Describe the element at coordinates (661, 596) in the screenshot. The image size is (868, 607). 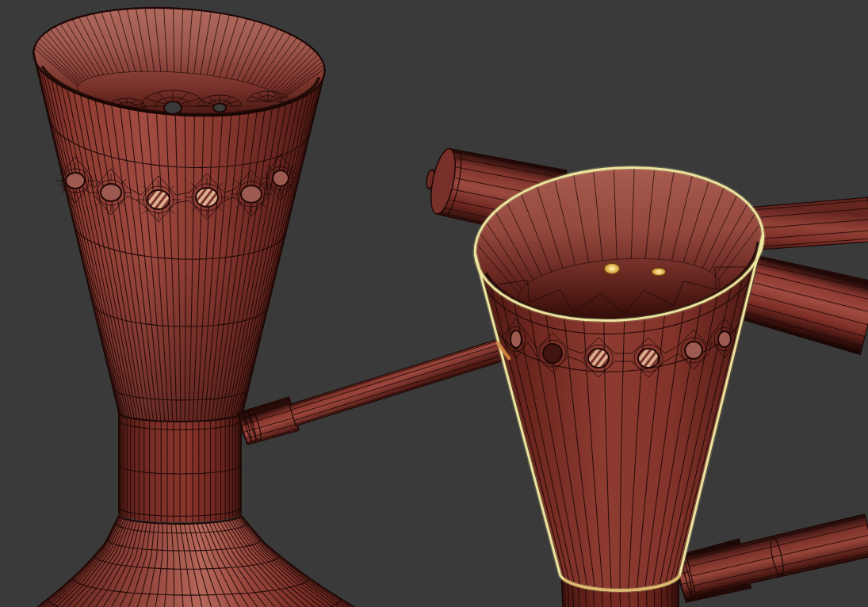
I see `wireframe-line` at that location.